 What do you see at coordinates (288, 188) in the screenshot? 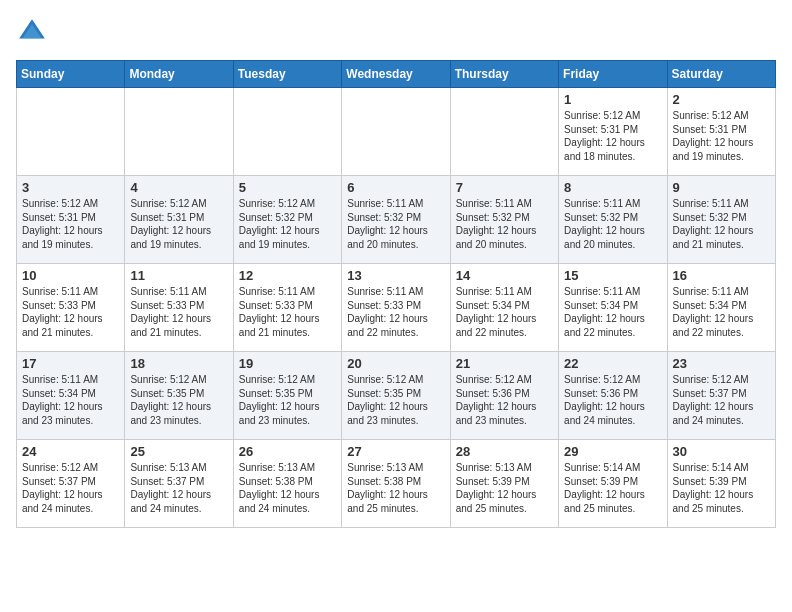
I see `cell-date: 5` at bounding box center [288, 188].